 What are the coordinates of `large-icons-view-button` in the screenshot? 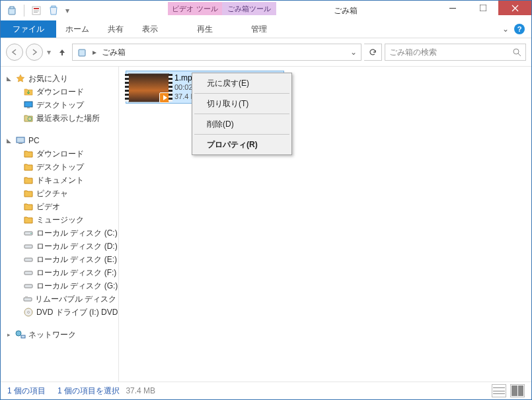 It's located at (517, 391).